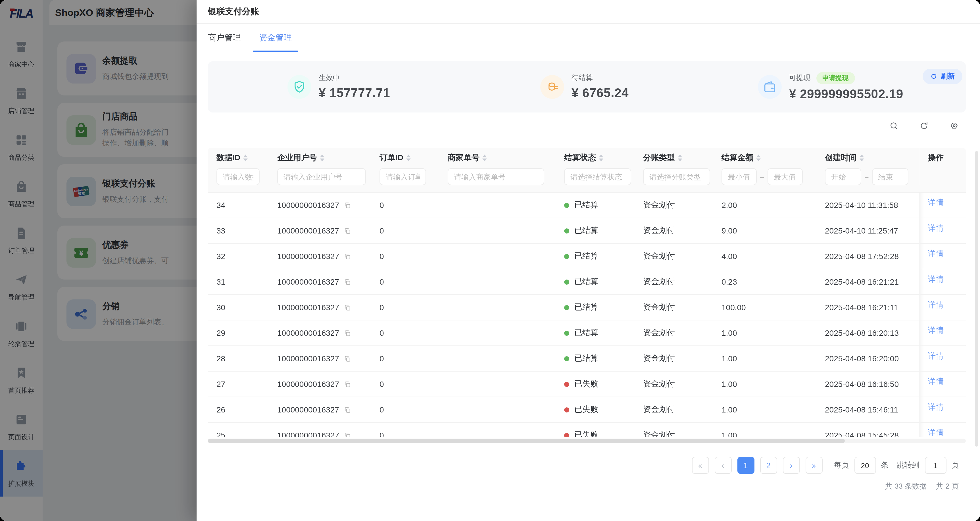 The image size is (980, 521). What do you see at coordinates (867, 308) in the screenshot?
I see `cell-created-time: 2025-04-08 16:21:11` at bounding box center [867, 308].